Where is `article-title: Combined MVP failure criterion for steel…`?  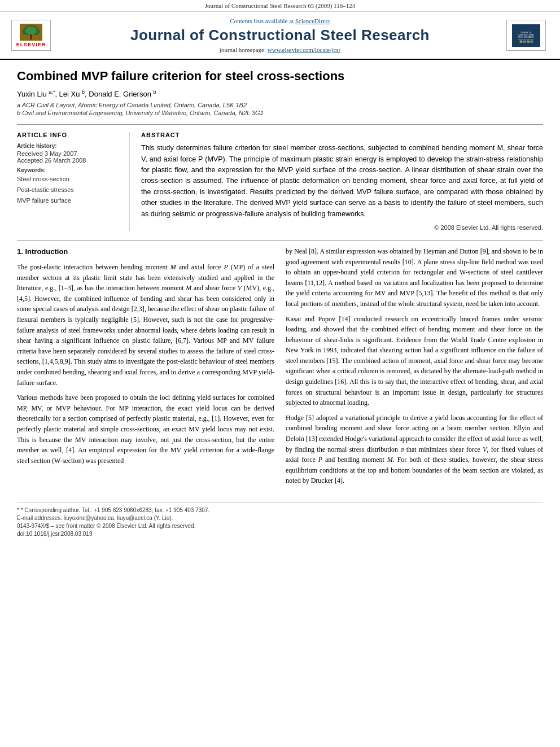
article-title: Combined MVP failure criterion for steel… is located at coordinates (280, 76).